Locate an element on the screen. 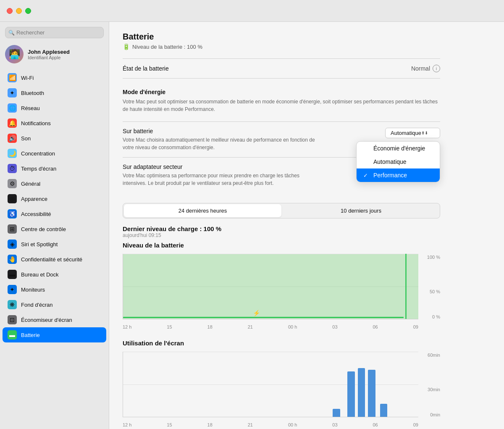 Image resolution: width=504 pixels, height=429 pixels. wifi-icon: 📶 is located at coordinates (12, 78).